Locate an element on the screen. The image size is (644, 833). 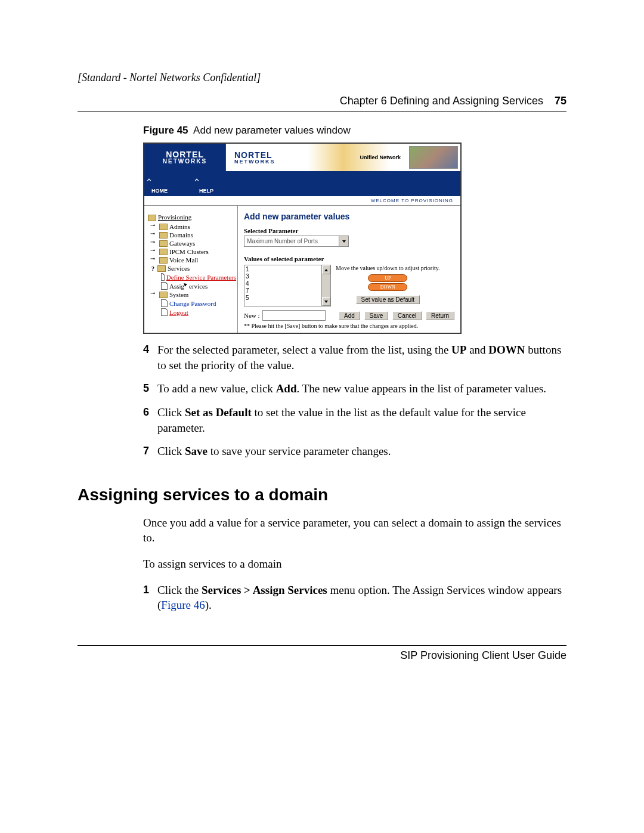
sidebar-item-gateways: Gateways is located at coordinates (194, 243).